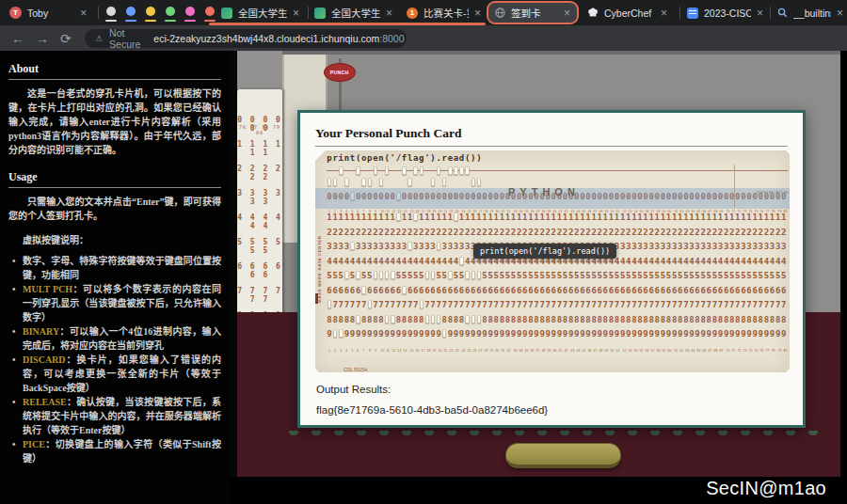 The image size is (847, 504). I want to click on virtual-key-name: PICE, so click(34, 444).